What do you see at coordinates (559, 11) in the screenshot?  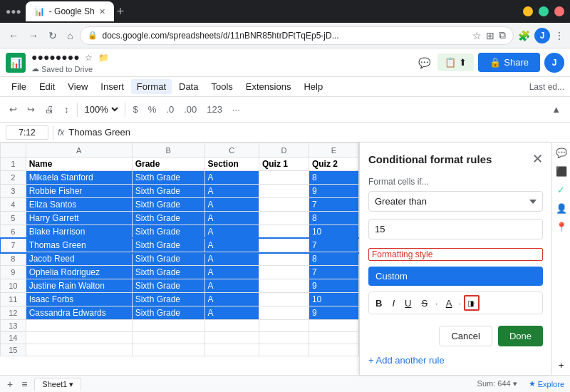 I see `close-button` at bounding box center [559, 11].